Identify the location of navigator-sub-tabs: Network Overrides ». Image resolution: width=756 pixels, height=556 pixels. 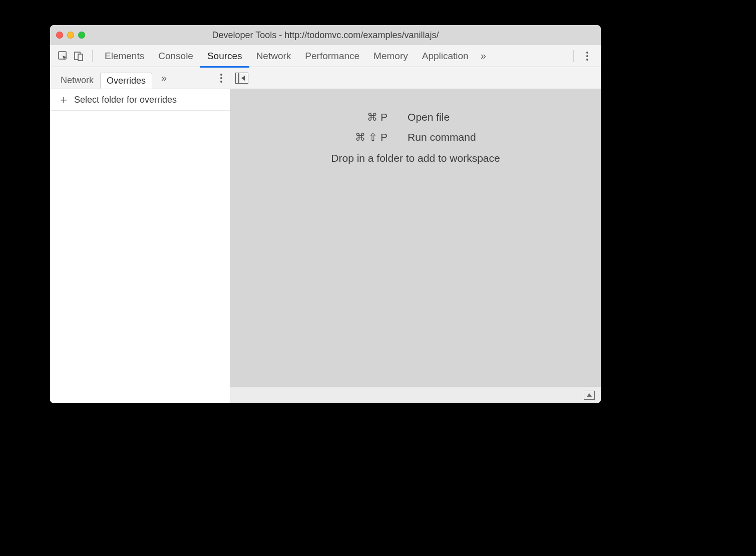
(140, 78).